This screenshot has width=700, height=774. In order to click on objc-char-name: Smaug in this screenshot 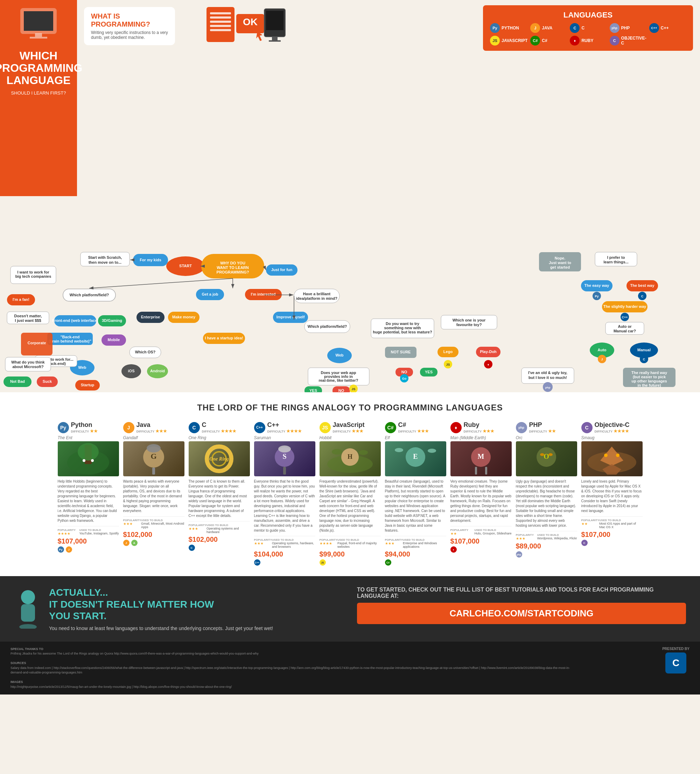, I will do `click(612, 438)`.